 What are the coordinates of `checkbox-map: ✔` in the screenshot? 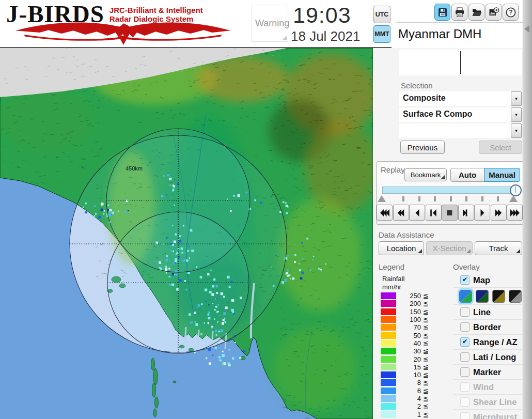 It's located at (465, 280).